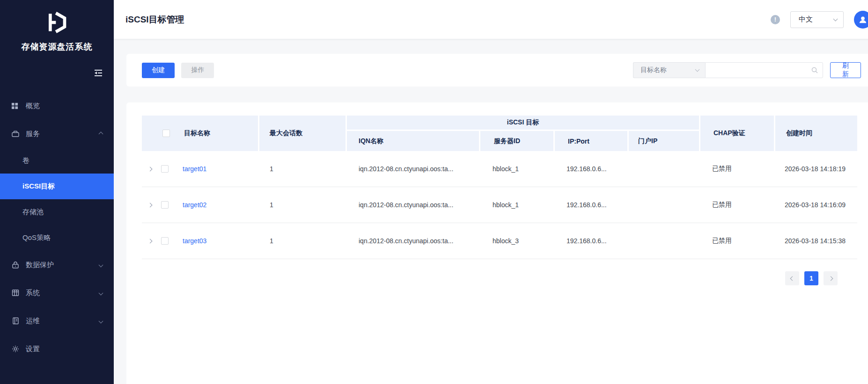  I want to click on sidebar-item-overview: 概览, so click(57, 106).